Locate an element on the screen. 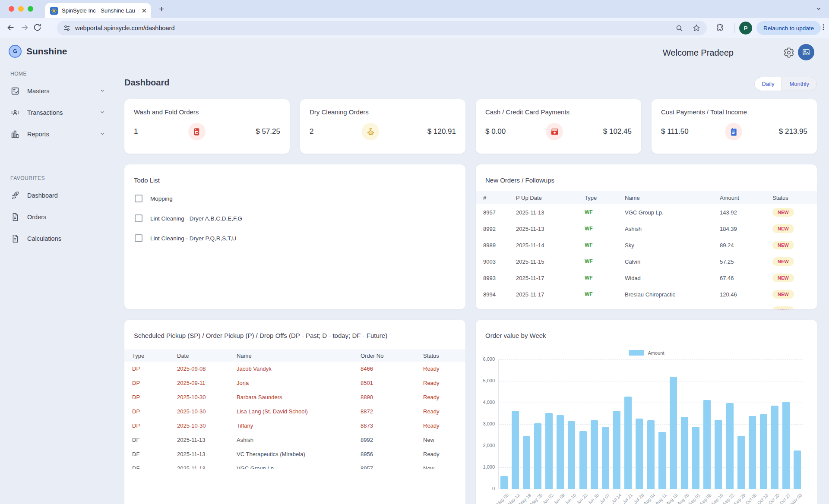  relaunch-button: Relaunch to update is located at coordinates (788, 28).